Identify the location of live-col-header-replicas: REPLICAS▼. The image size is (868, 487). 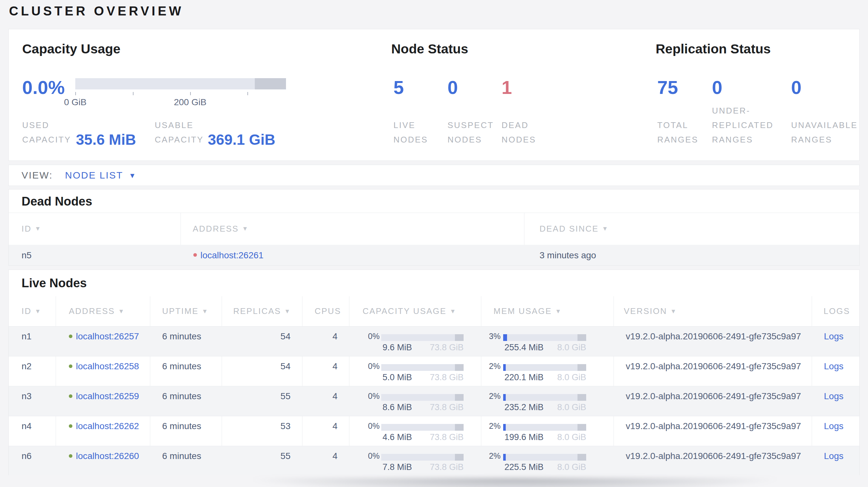
(262, 311).